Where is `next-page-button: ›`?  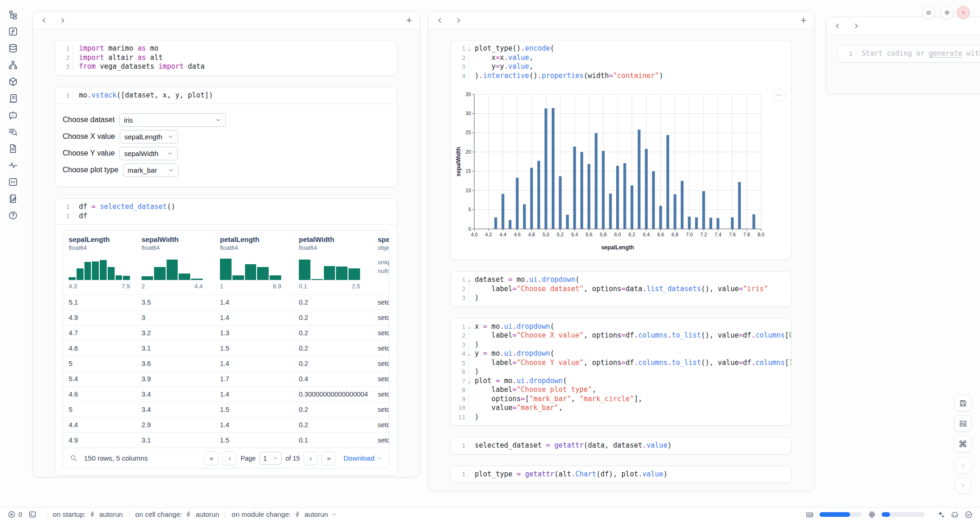 next-page-button: › is located at coordinates (311, 458).